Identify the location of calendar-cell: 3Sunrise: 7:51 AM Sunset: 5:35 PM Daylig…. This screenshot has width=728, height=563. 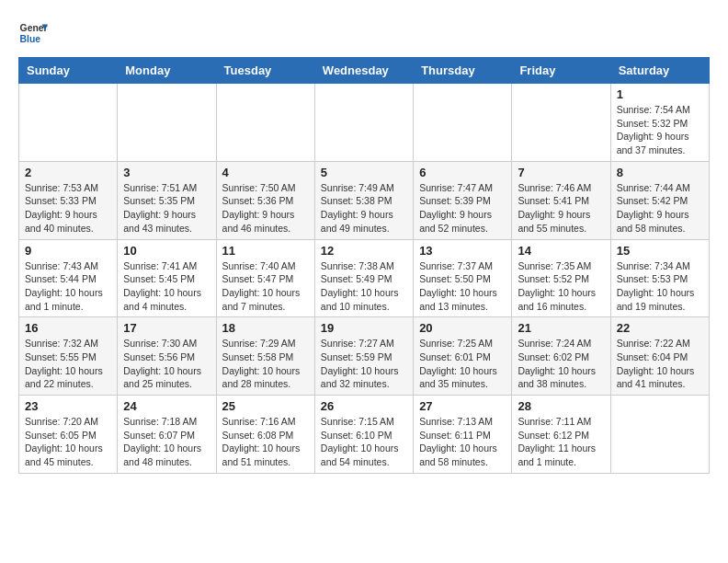
(167, 201).